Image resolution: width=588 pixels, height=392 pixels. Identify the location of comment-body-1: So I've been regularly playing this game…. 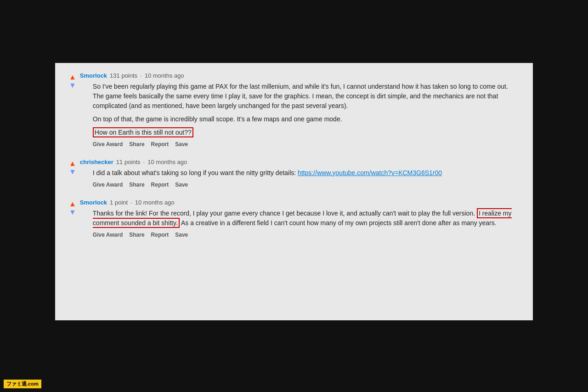
(306, 115).